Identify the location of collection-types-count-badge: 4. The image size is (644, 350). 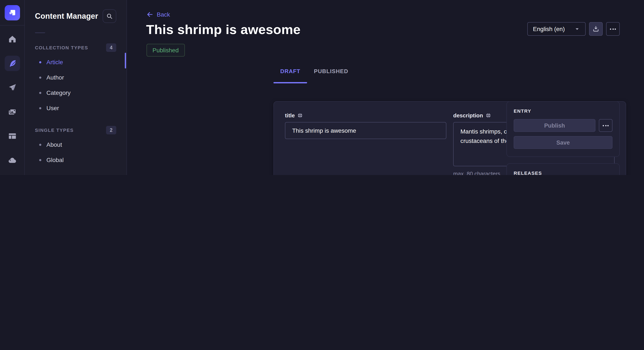
(111, 48).